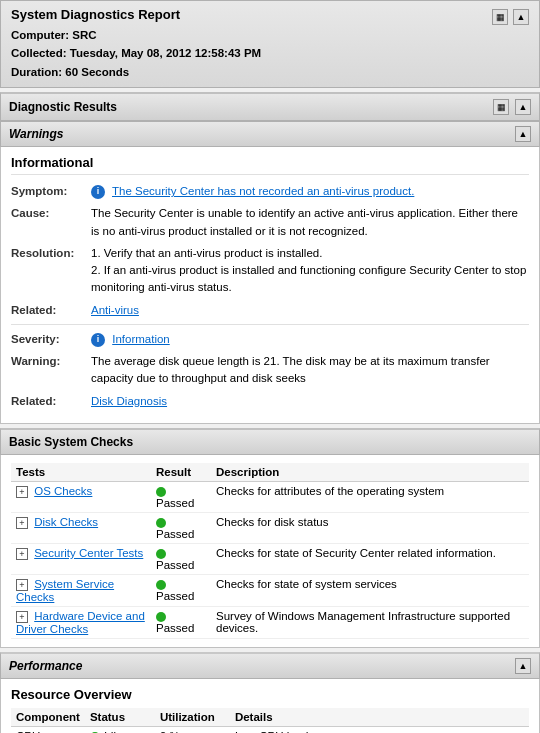 This screenshot has height=733, width=540. Describe the element at coordinates (380, 730) in the screenshot. I see `details-cell: Low CPU load.` at that location.